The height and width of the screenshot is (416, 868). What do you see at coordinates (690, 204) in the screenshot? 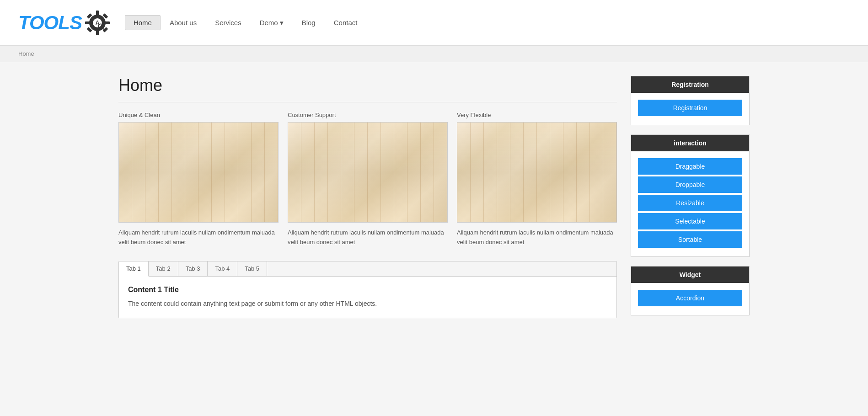
I see `widget-interaction-body: Draggable Droppable Resizable Selectable…` at bounding box center [690, 204].